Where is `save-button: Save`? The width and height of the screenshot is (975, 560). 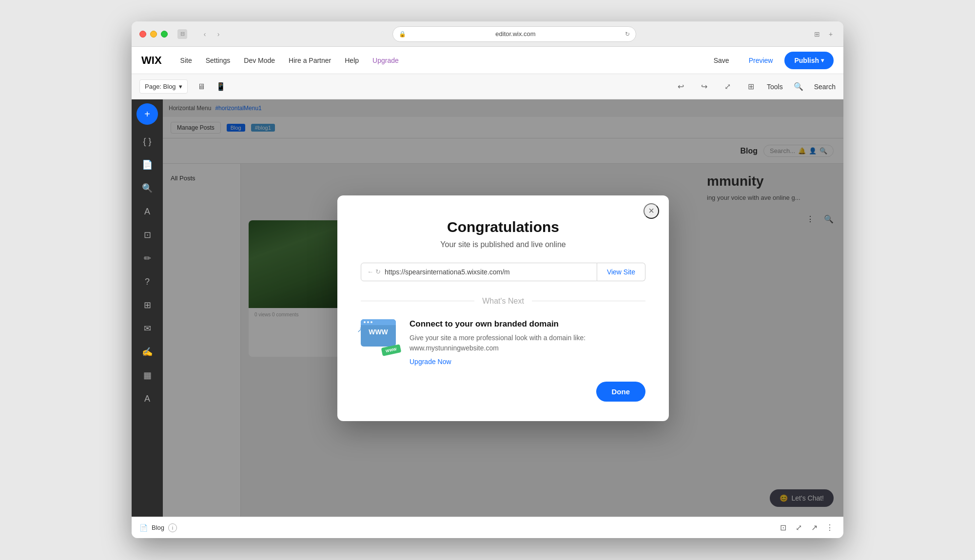
save-button: Save is located at coordinates (722, 60).